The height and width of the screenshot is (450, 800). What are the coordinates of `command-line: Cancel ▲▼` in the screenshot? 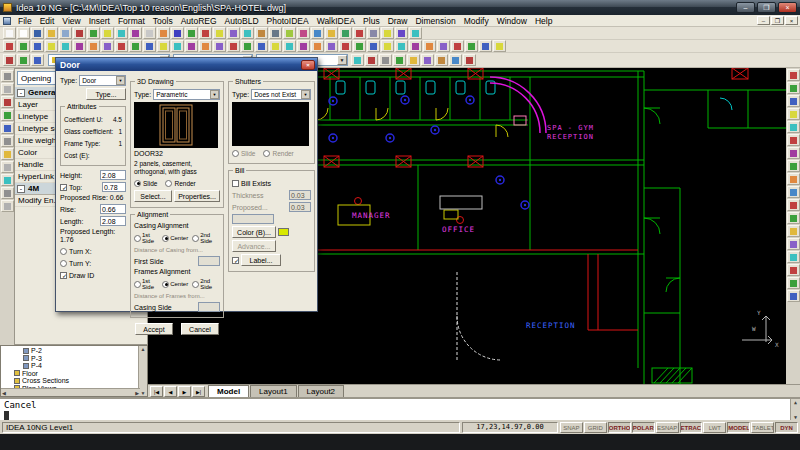 It's located at (400, 408).